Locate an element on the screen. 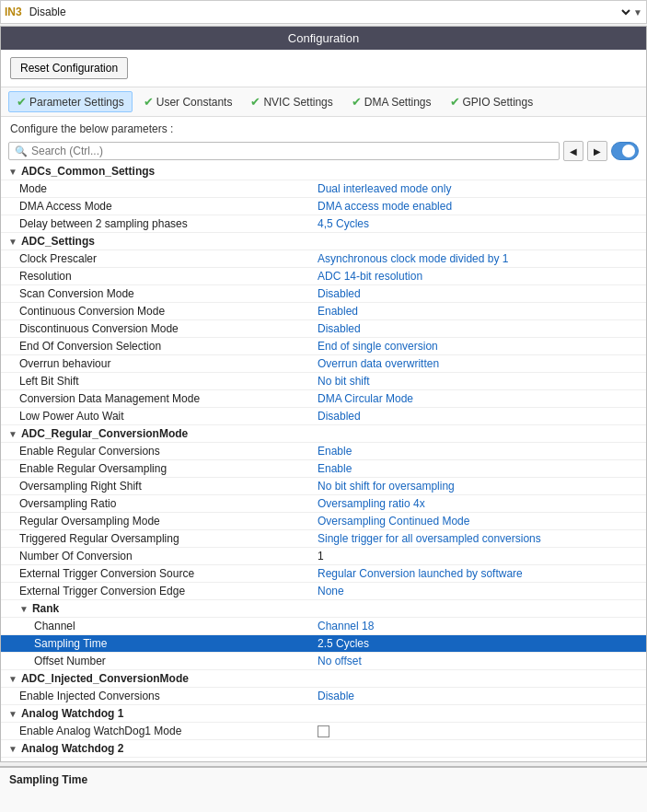 Image resolution: width=647 pixels, height=812 pixels. top-dropdown-bar: IN3 Disable ▼ is located at coordinates (324, 12).